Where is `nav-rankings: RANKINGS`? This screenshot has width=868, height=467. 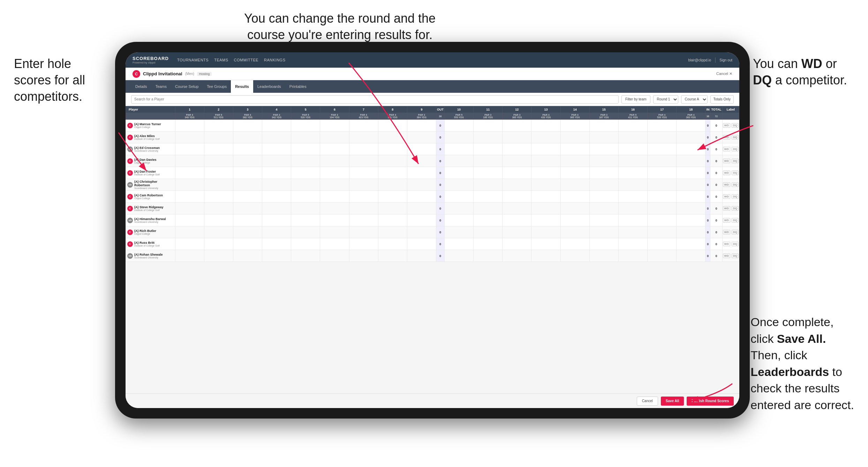
nav-rankings: RANKINGS is located at coordinates (275, 60).